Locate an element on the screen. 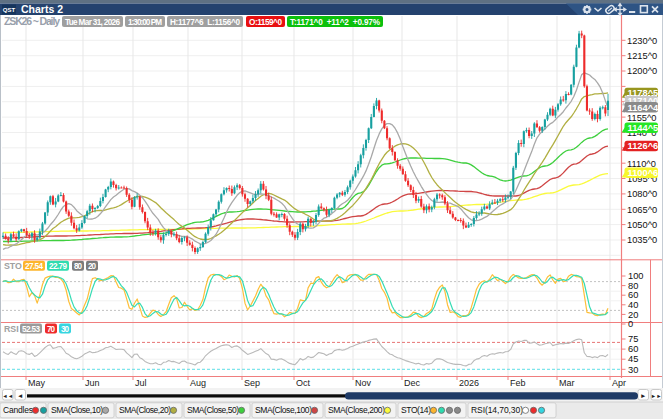 Image resolution: width=663 pixels, height=419 pixels. svg-text: ZSK26 ~ Daily is located at coordinates (32, 21).